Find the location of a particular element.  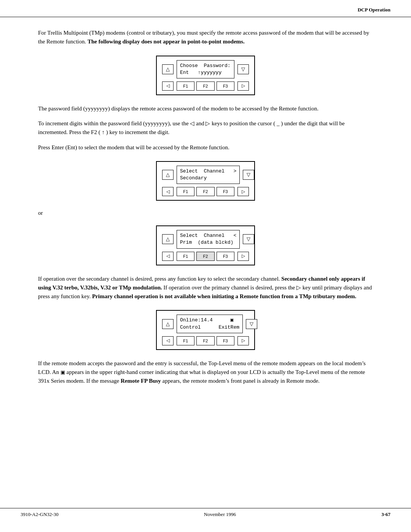

up-triangle-btn-3: △ is located at coordinates (168, 239).